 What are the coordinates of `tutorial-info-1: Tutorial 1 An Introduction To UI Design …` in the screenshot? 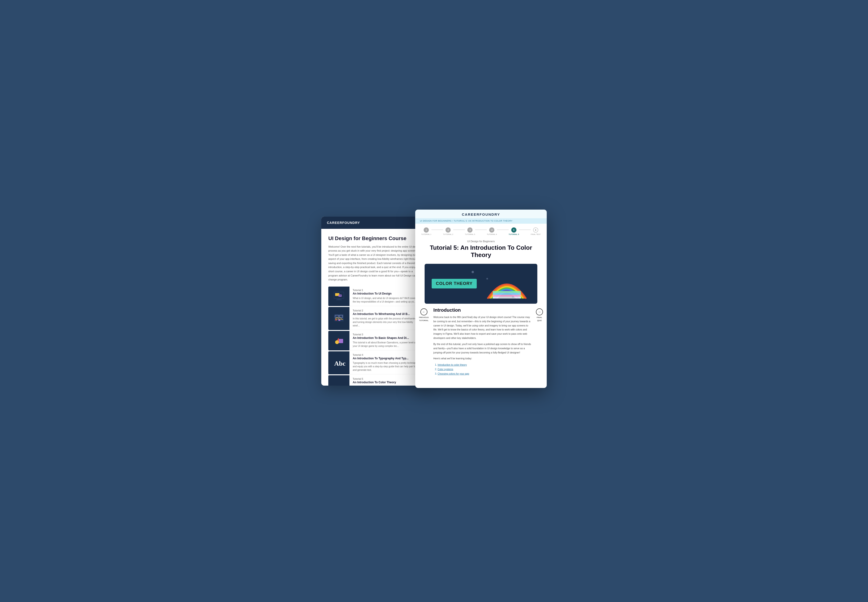 It's located at (386, 296).